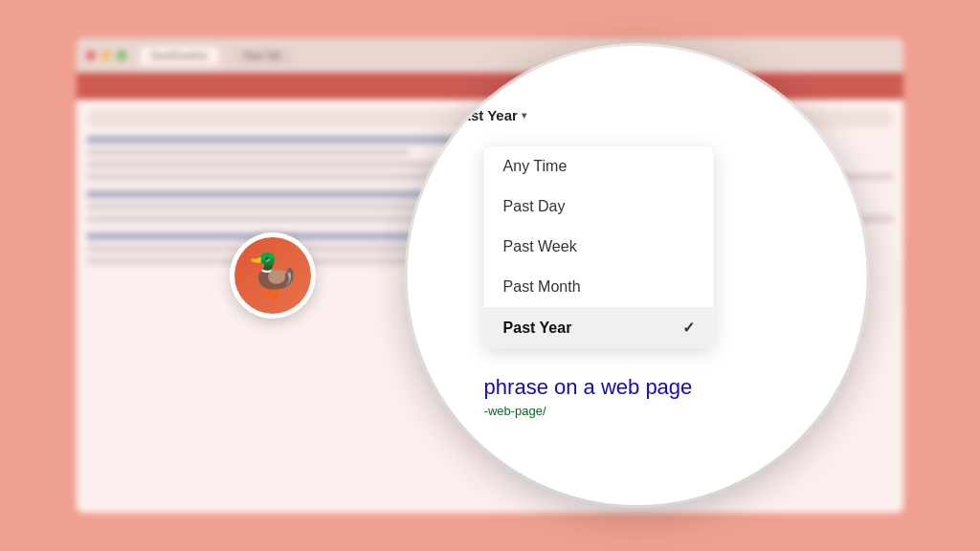 This screenshot has height=551, width=980. I want to click on any-time-option: Any Time, so click(599, 166).